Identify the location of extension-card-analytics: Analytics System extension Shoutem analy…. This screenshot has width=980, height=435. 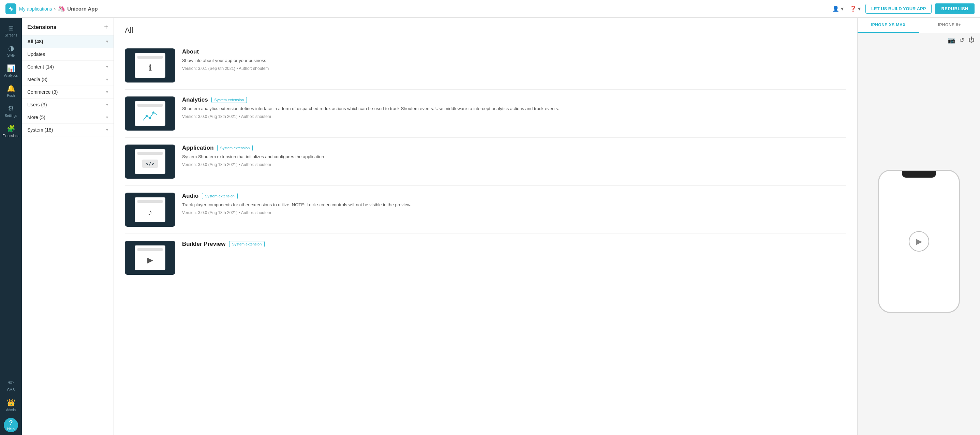
(485, 114).